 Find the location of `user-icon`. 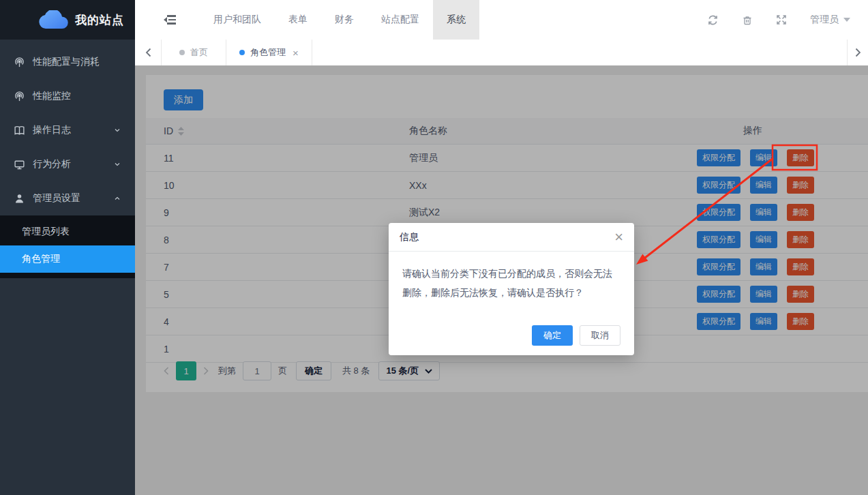

user-icon is located at coordinates (23, 199).